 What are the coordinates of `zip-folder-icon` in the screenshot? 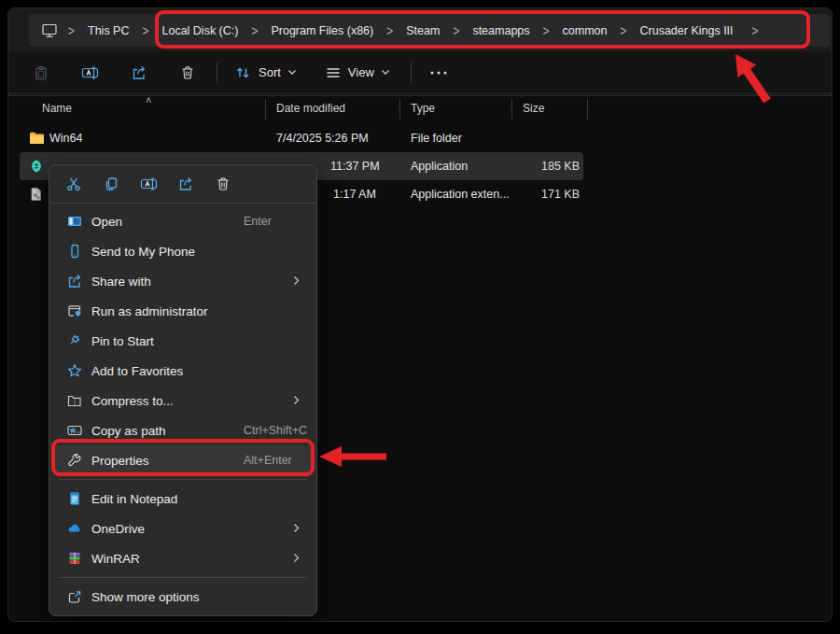 It's located at (75, 401).